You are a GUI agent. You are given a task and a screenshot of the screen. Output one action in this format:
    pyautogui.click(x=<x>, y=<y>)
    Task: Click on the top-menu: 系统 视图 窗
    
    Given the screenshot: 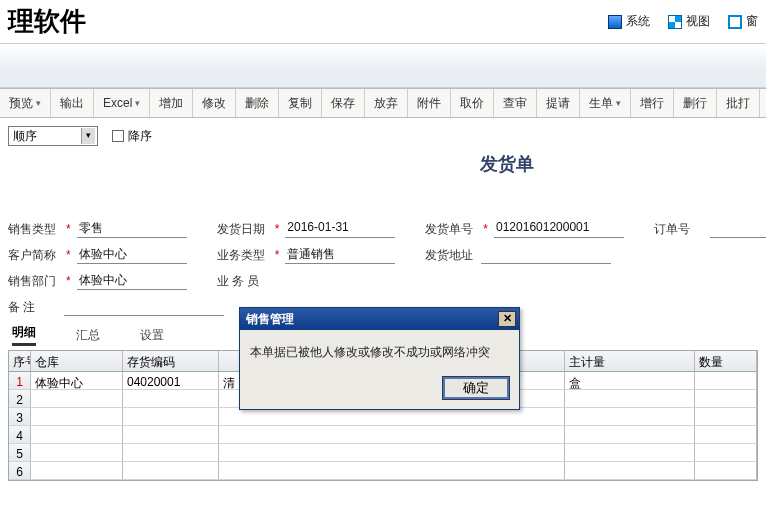 What is the action you would take?
    pyautogui.click(x=683, y=22)
    